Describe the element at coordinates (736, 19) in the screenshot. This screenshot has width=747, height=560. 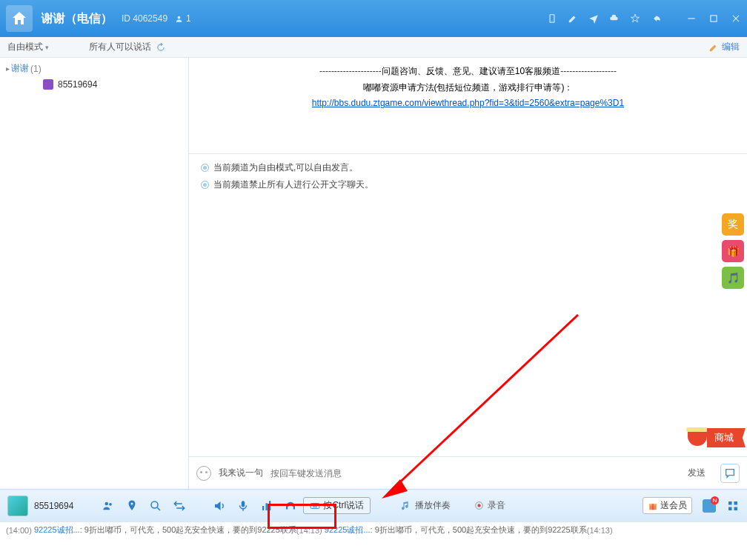
I see `close-icon` at that location.